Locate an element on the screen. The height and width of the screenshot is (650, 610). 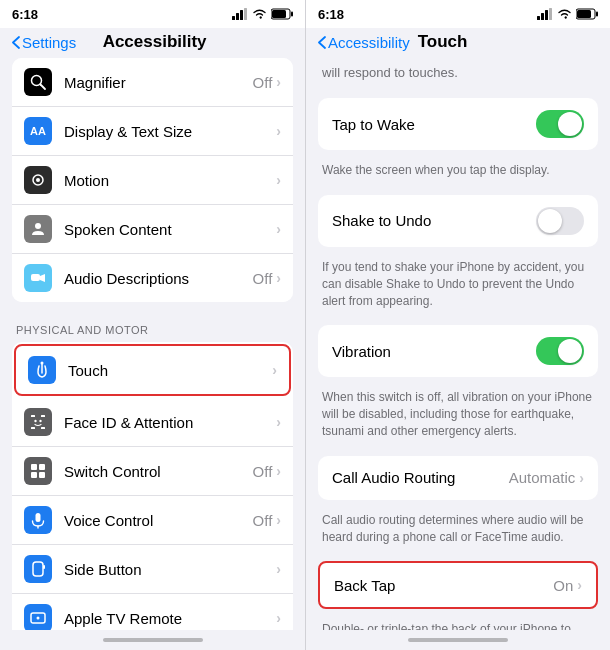
touch-item: Touch › is located at coordinates (152, 370).